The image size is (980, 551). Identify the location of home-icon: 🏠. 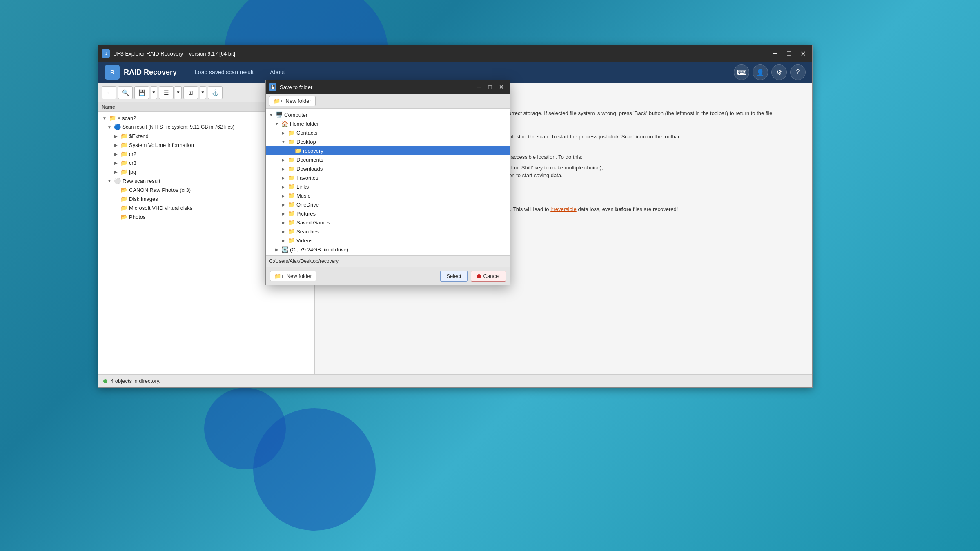
(285, 124).